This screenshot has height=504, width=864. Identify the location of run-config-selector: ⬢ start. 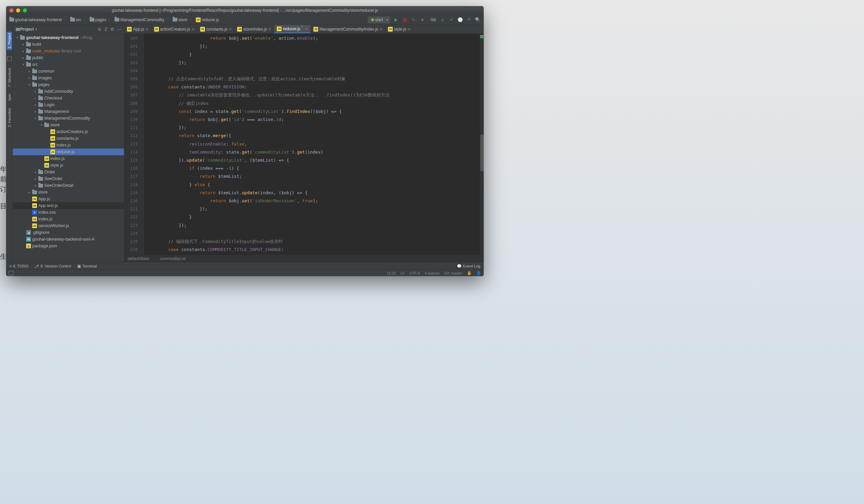
(379, 20).